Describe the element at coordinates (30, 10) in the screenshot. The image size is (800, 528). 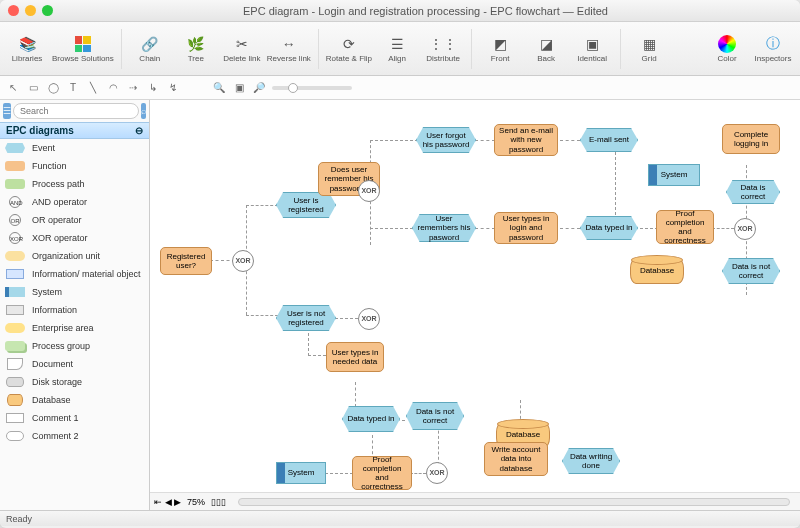
I see `minimize-window` at that location.